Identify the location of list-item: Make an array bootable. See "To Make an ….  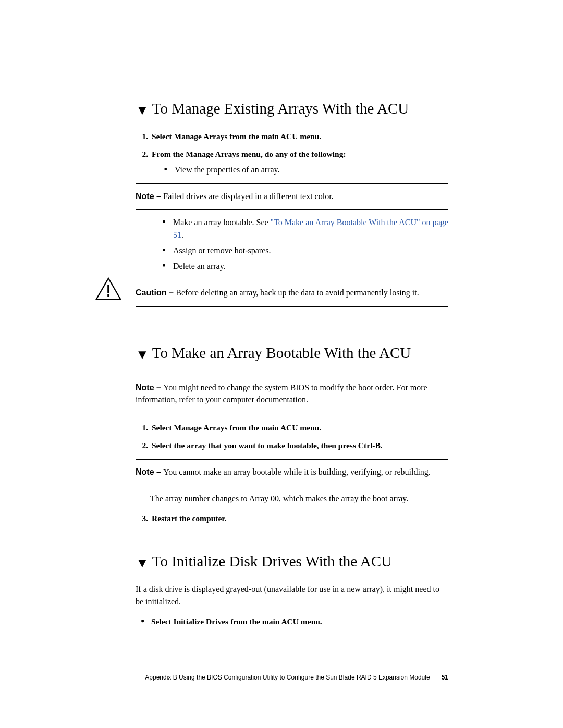
(307, 229).